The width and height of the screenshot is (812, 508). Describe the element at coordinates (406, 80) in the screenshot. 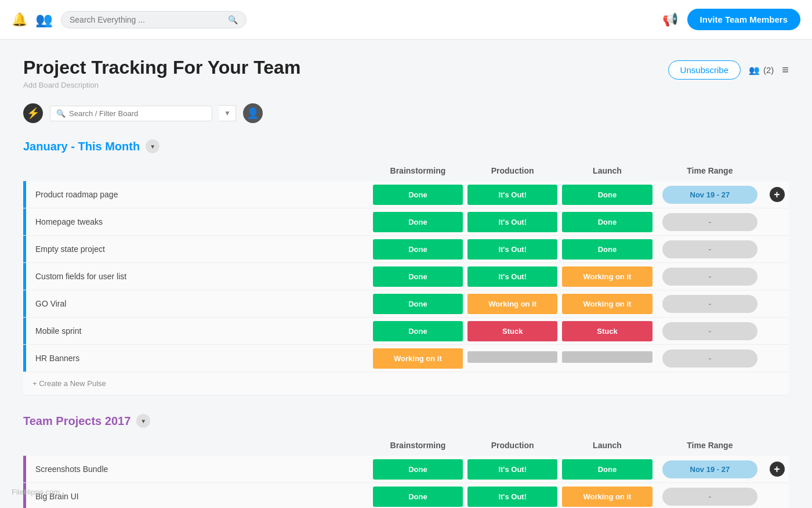

I see `page-header-row: Project Tracking For Your Team Add Board…` at that location.